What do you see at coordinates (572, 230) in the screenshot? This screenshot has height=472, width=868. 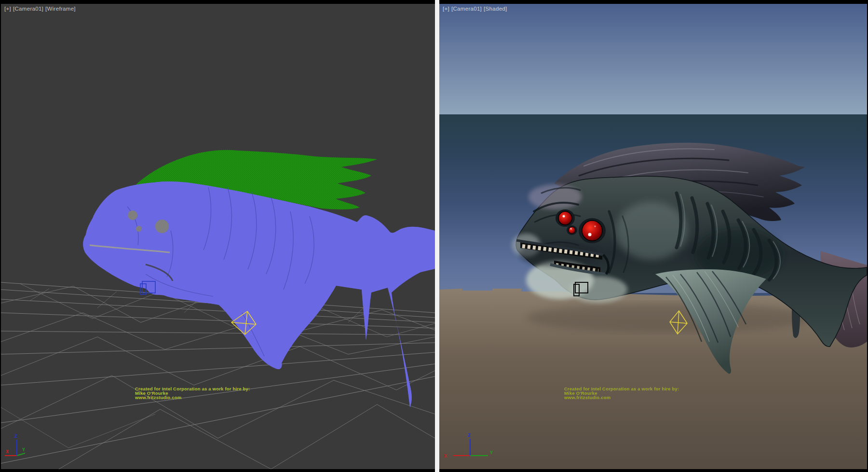 I see `eye-small` at bounding box center [572, 230].